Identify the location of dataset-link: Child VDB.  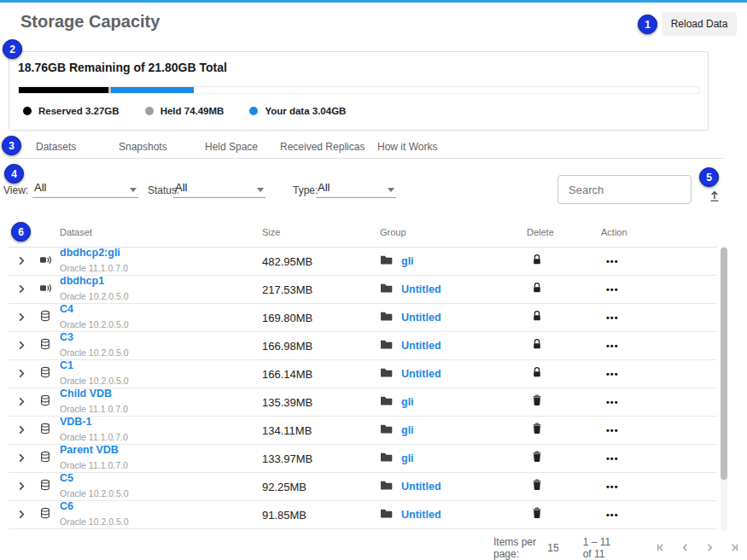
(160, 394).